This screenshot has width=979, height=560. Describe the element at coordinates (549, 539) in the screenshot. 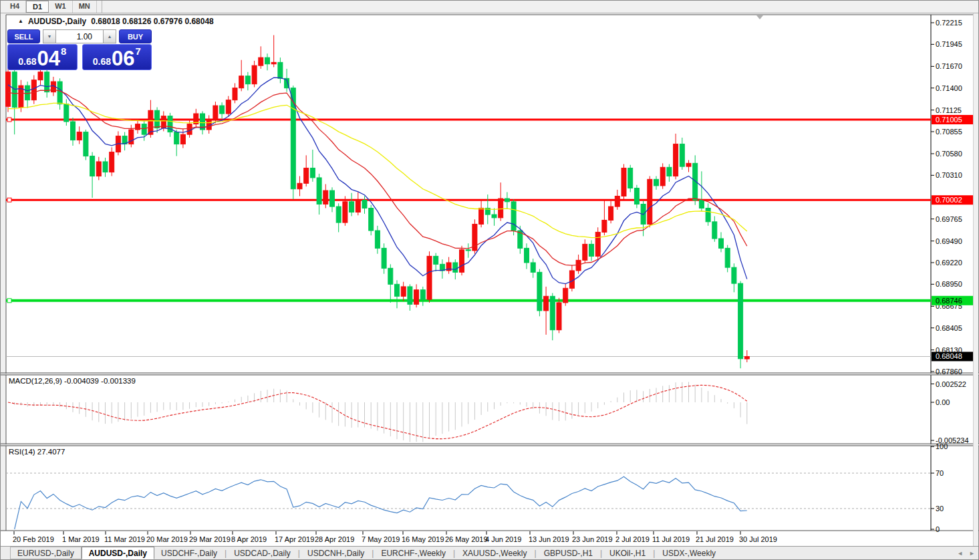

I see `svg-text: 13 Jun 2019` at that location.